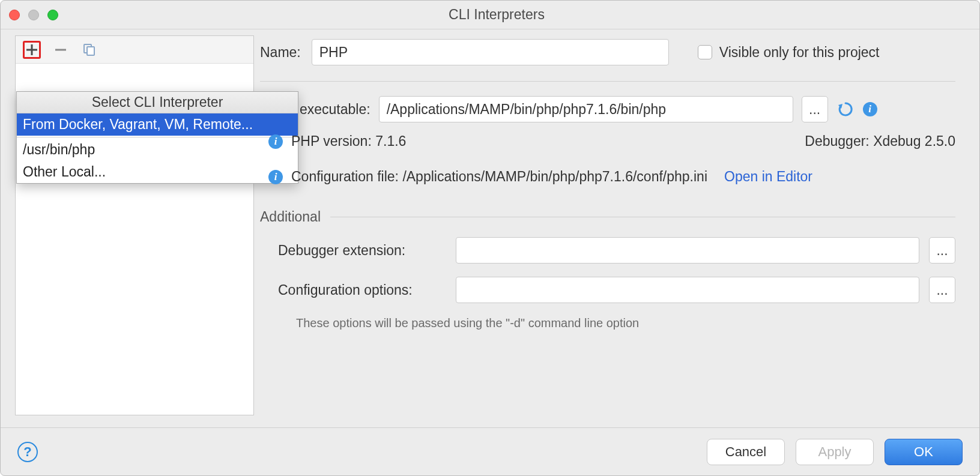 The image size is (980, 476). Describe the element at coordinates (362, 291) in the screenshot. I see `configuration-options-label: Configuration options:` at that location.